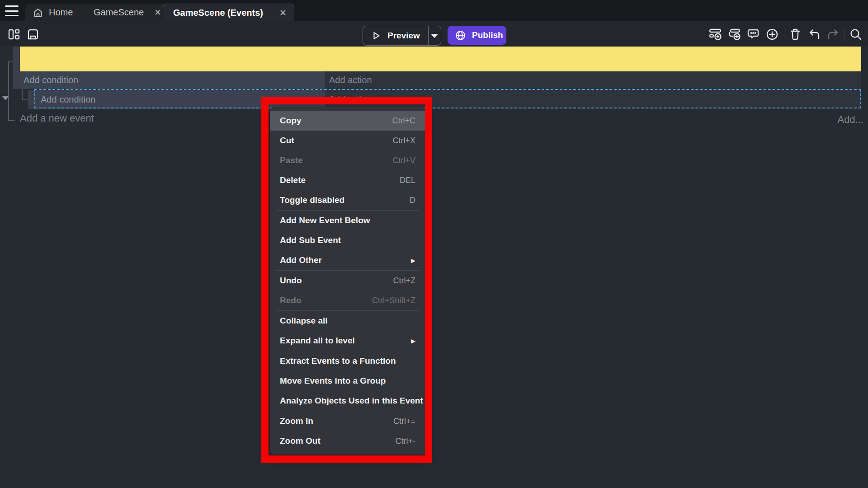 This screenshot has height=488, width=868. Describe the element at coordinates (312, 200) in the screenshot. I see `menu-item-label: Toggle disabled` at that location.